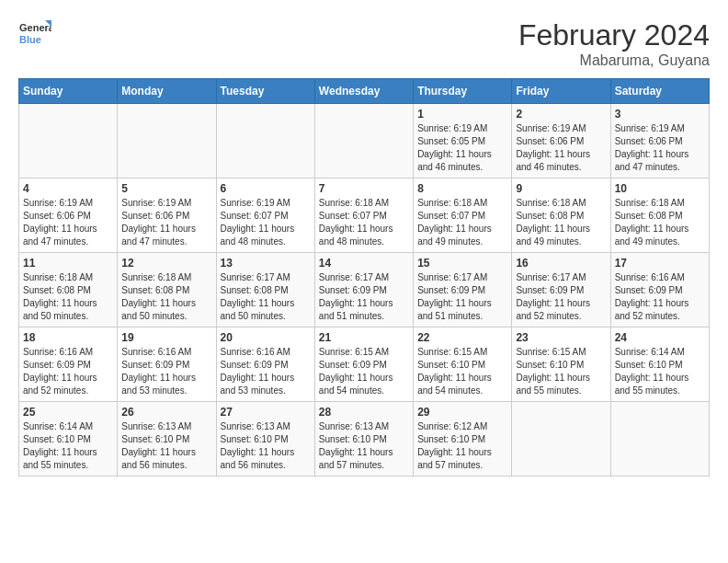  I want to click on calendar-cell: 6Sunrise: 6:19 AM Sunset: 6:07 PM Daylig…, so click(265, 215).